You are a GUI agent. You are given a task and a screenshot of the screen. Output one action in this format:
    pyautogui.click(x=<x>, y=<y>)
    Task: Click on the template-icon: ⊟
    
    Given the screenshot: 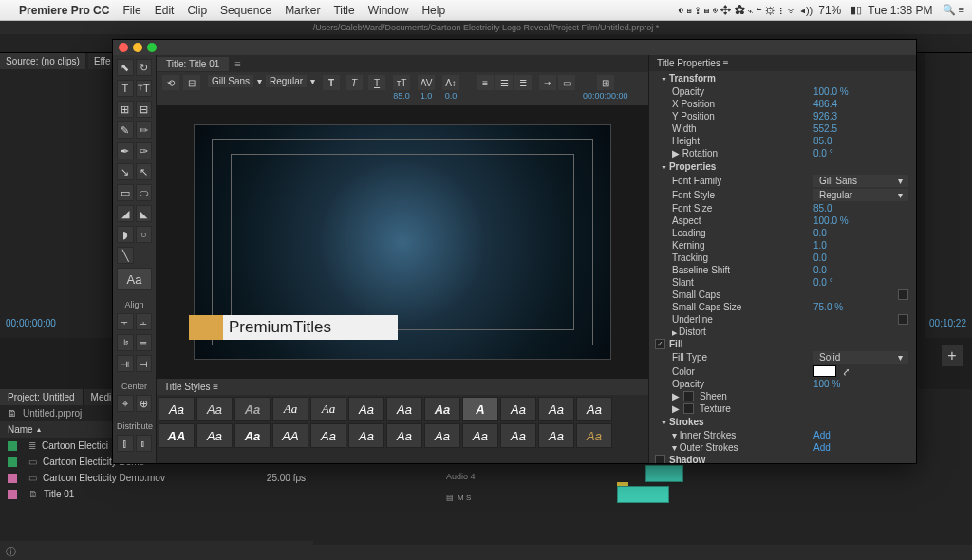 What is the action you would take?
    pyautogui.click(x=192, y=83)
    